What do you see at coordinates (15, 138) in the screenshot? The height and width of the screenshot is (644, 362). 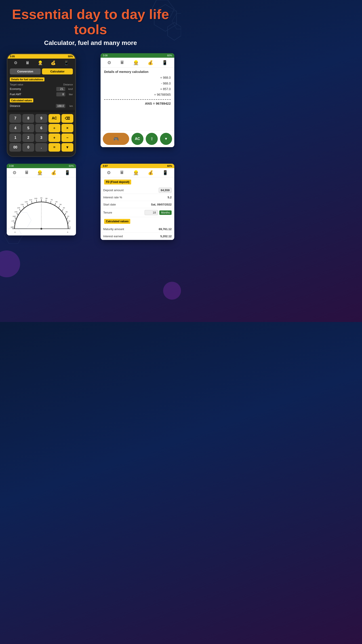 I see `key-1: 1` at bounding box center [15, 138].